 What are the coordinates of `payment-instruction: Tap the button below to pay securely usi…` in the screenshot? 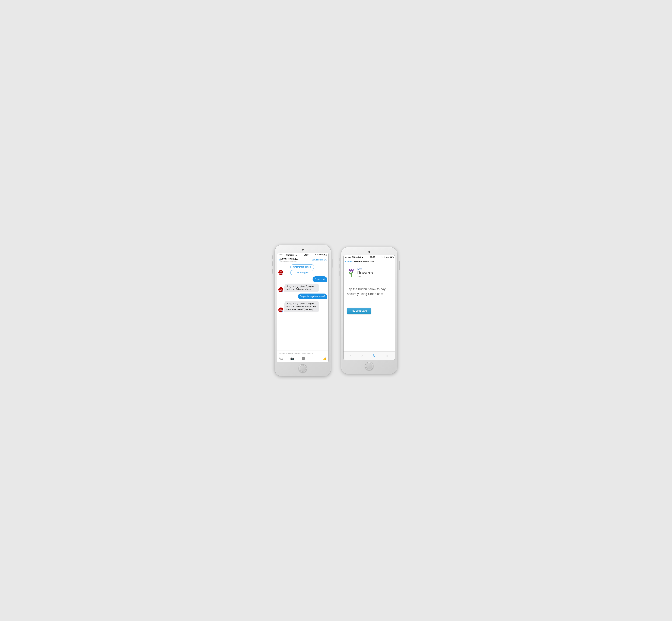 It's located at (369, 294).